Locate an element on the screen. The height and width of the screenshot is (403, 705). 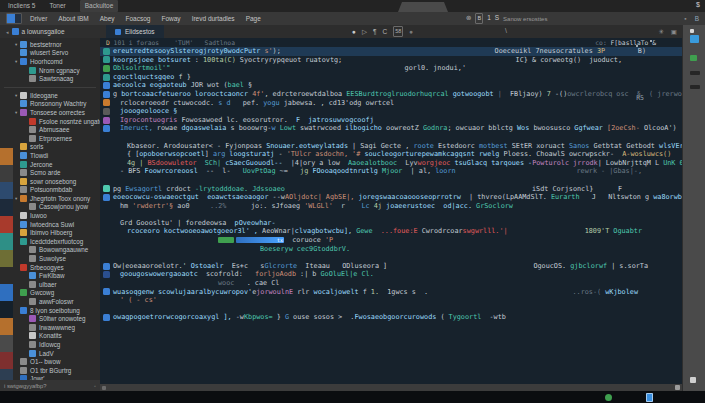
taskbar-green-status-icon is located at coordinates (608, 398).